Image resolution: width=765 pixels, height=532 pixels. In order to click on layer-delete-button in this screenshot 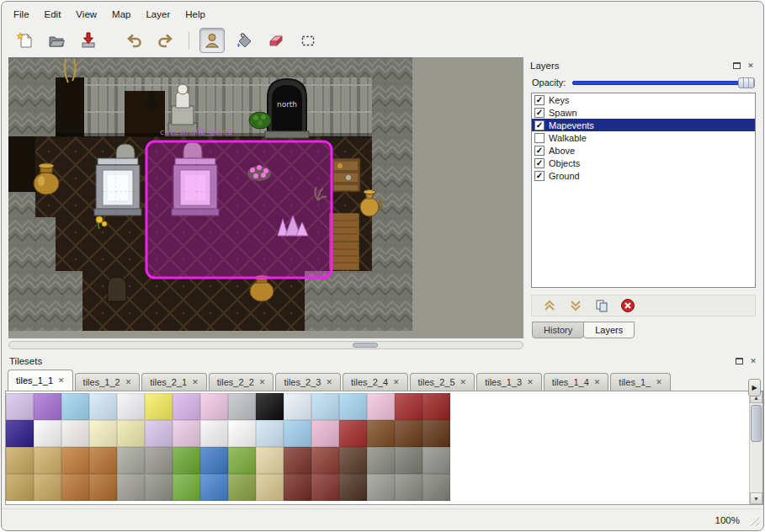, I will do `click(628, 306)`.